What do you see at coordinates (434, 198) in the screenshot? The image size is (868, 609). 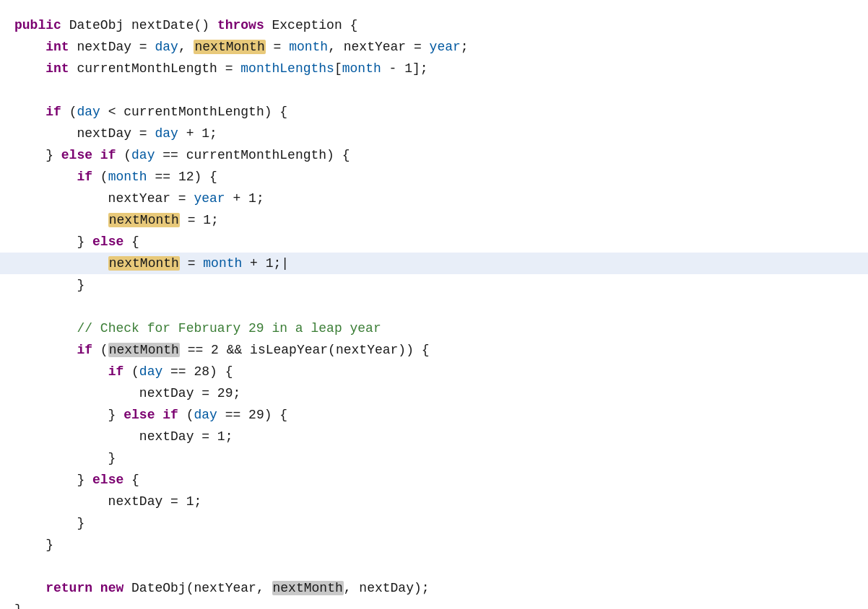 I see `code-line-9: nextYear = year + 1;` at bounding box center [434, 198].